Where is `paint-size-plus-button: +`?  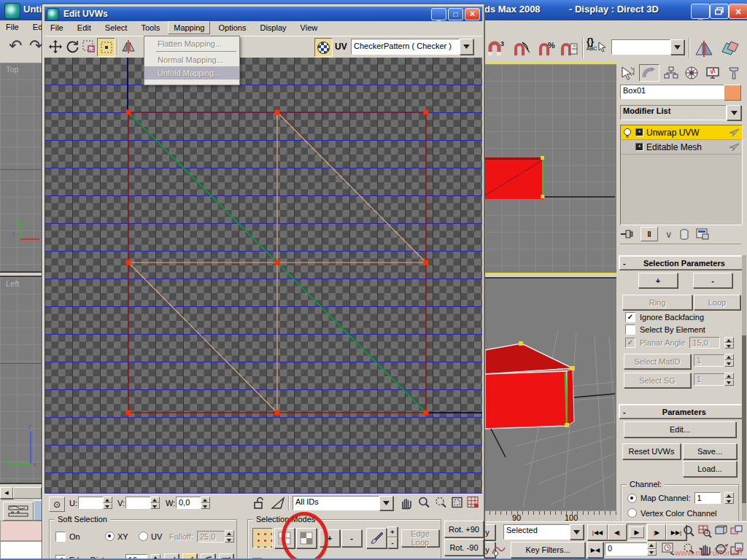
paint-size-plus-button: + is located at coordinates (392, 532).